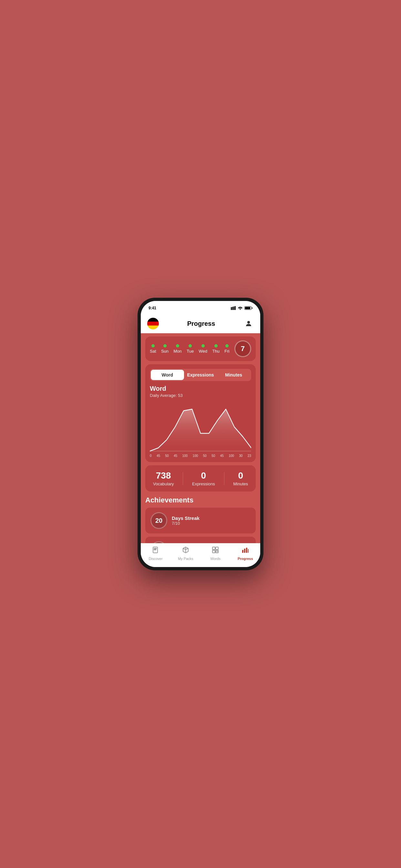 The image size is (401, 868). What do you see at coordinates (151, 456) in the screenshot?
I see `x-label-0: 0` at bounding box center [151, 456].